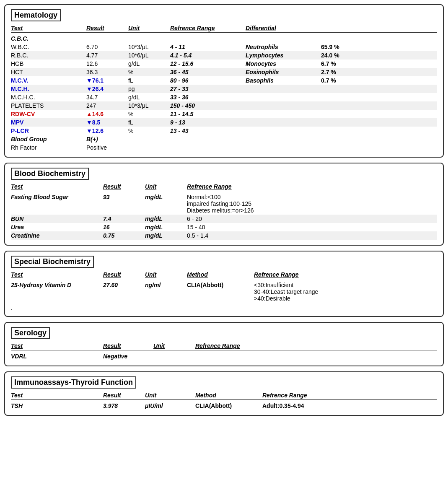  Describe the element at coordinates (149, 55) in the screenshot. I see `hema-unit: 10*6/μL` at that location.